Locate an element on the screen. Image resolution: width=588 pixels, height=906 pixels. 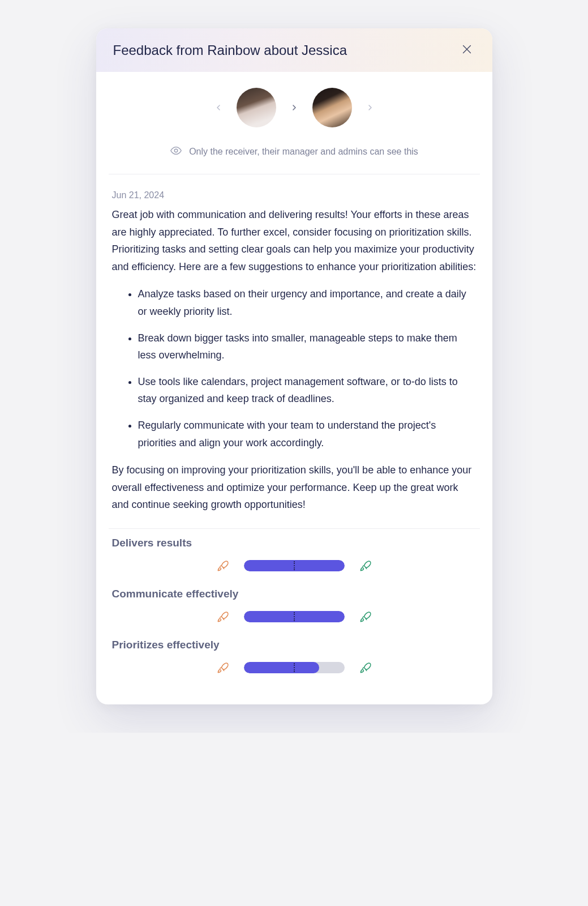
skill-block: Communicate effectively is located at coordinates (294, 605).